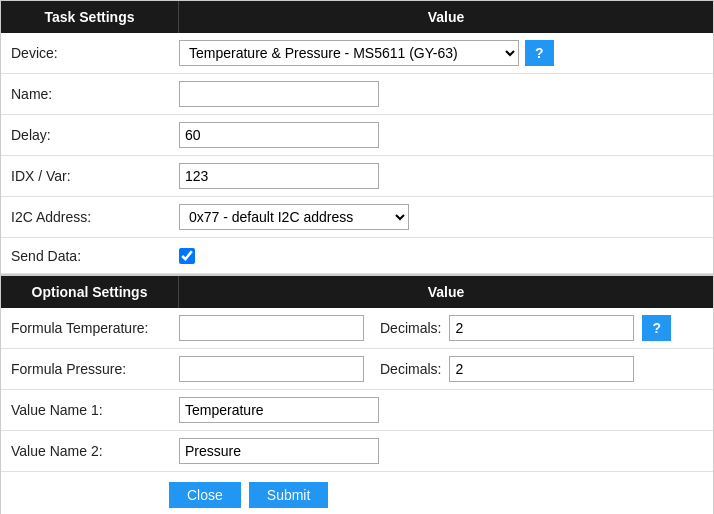 Image resolution: width=714 pixels, height=514 pixels. Describe the element at coordinates (95, 53) in the screenshot. I see `device-label: Device:` at that location.